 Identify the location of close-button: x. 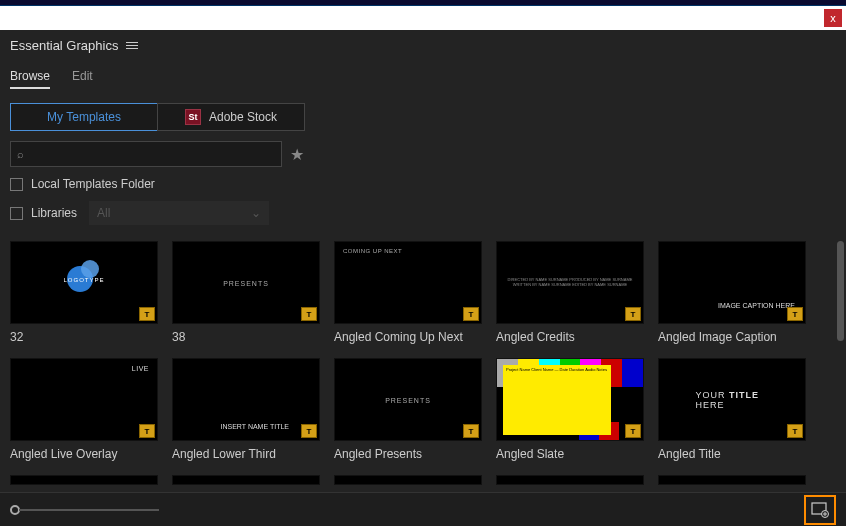
(833, 18).